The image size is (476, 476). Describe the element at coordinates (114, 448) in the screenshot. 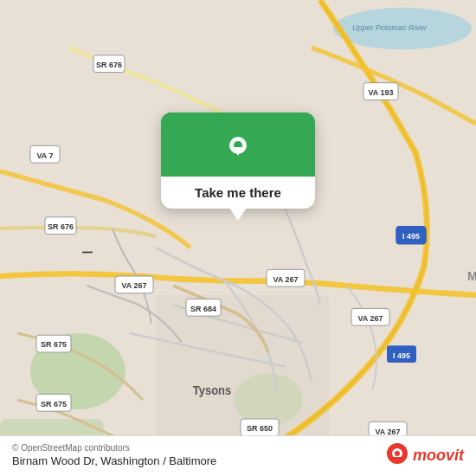

I see `copyright-text: © OpenStreetMap contributors` at that location.